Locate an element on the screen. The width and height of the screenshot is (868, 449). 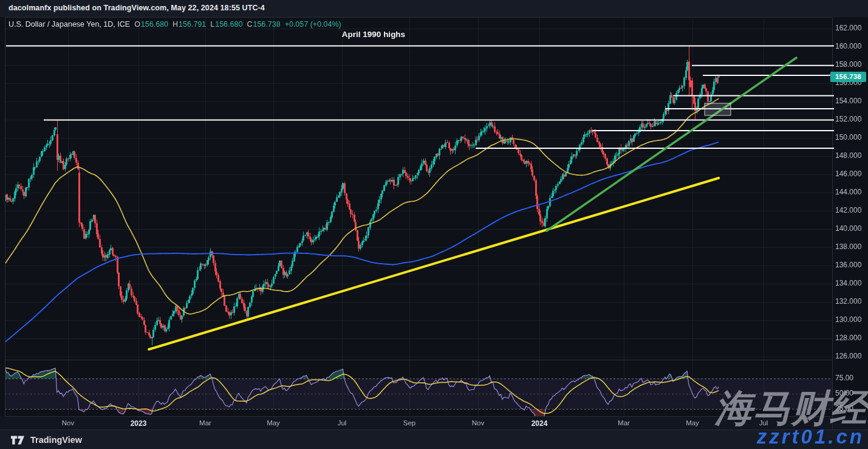
price-axis-label: 128.000 is located at coordinates (851, 338).